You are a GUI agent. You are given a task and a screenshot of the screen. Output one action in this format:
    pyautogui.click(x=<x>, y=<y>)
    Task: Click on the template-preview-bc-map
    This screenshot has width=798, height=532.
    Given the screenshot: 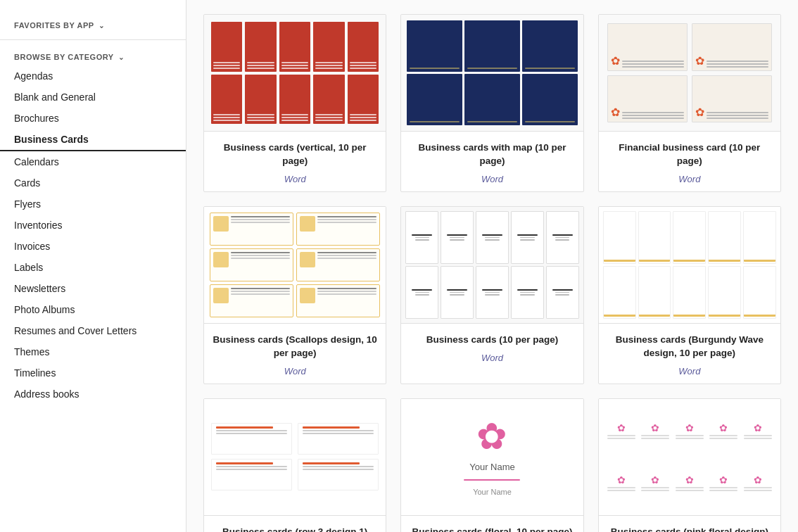 What is the action you would take?
    pyautogui.click(x=492, y=73)
    